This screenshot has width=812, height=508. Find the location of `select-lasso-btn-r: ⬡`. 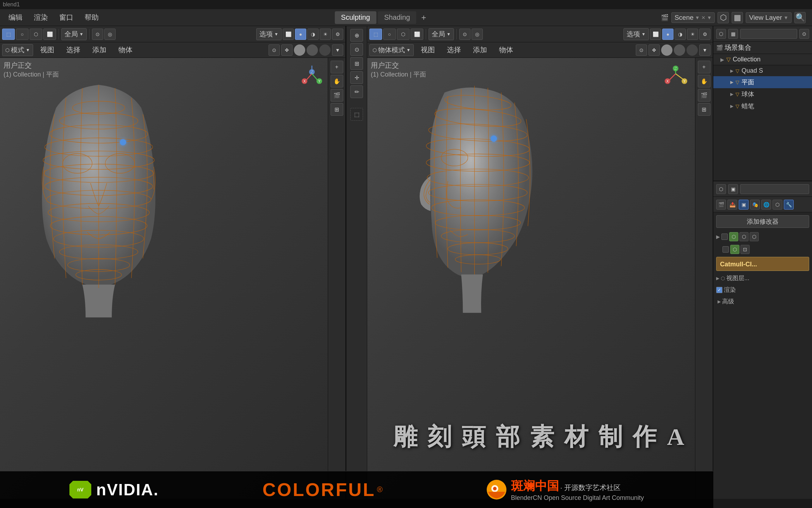

select-lasso-btn-r: ⬡ is located at coordinates (403, 34).